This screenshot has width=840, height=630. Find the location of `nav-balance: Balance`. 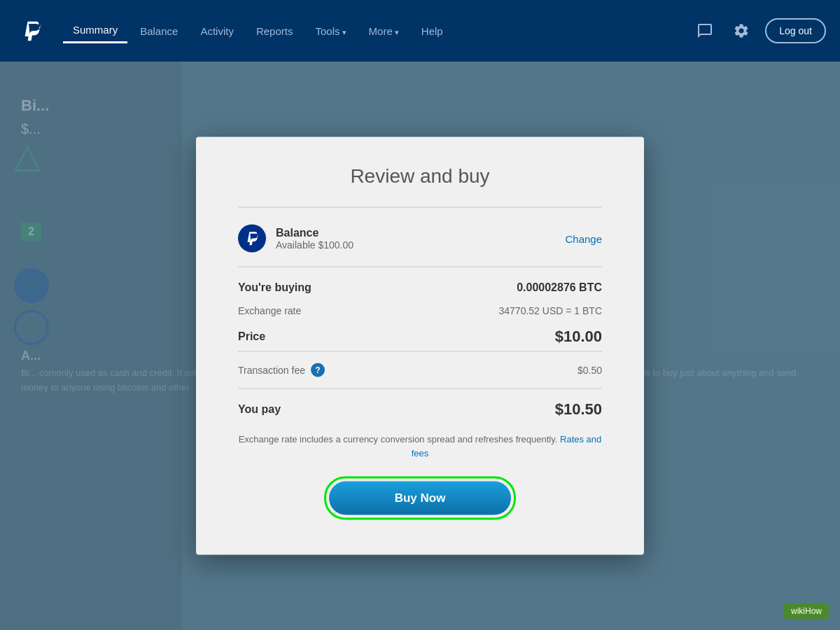

nav-balance: Balance is located at coordinates (159, 31).